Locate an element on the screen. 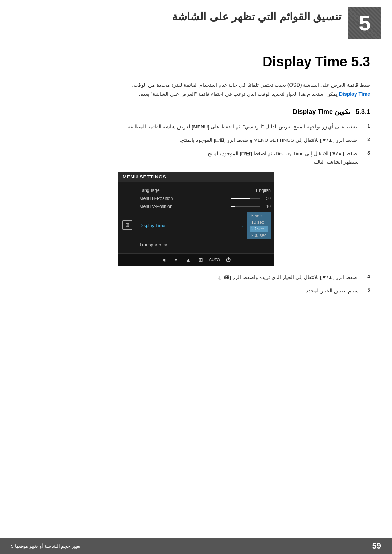 The width and height of the screenshot is (392, 554). step-2-number: 2 is located at coordinates (366, 139).